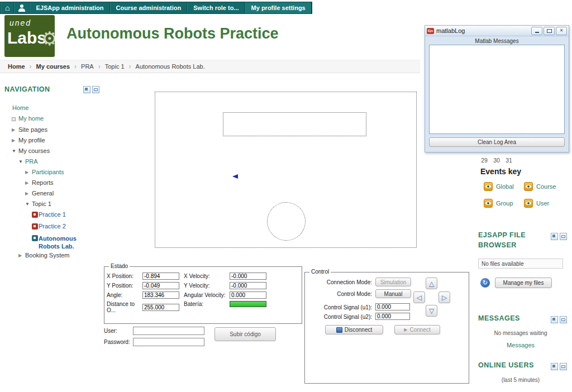 The image size is (572, 392). Describe the element at coordinates (207, 295) in the screenshot. I see `field-label: Angular Velocity:` at that location.